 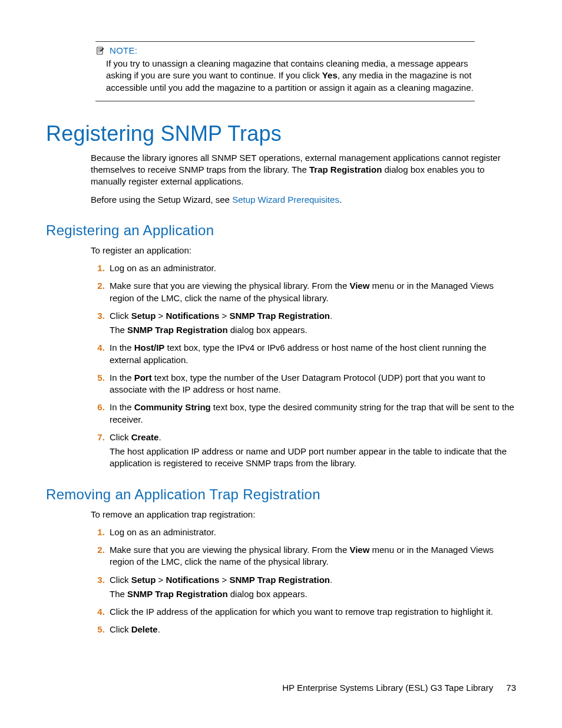 I want to click on note-box: NOTE: If you try to unassign a cleaning …, so click(x=285, y=71).